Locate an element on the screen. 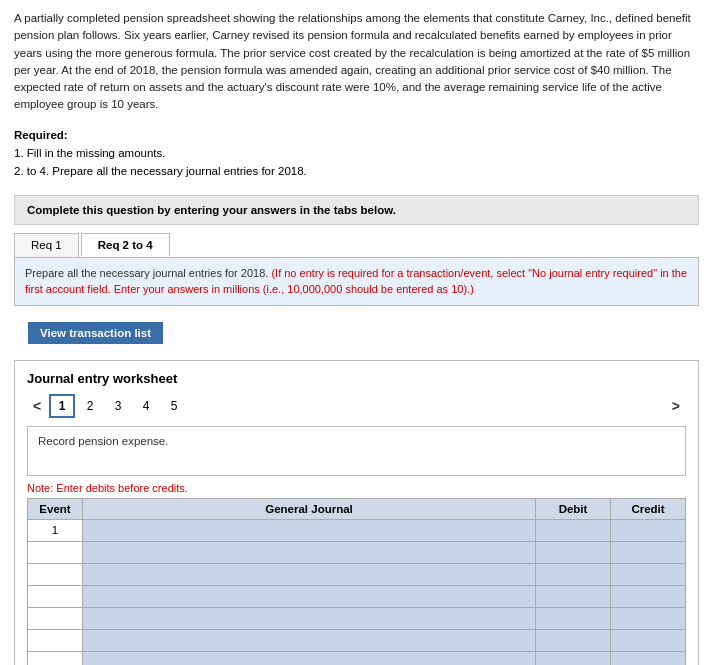  required-section: Required: 1. Fill in the missing amounts… is located at coordinates (356, 156).